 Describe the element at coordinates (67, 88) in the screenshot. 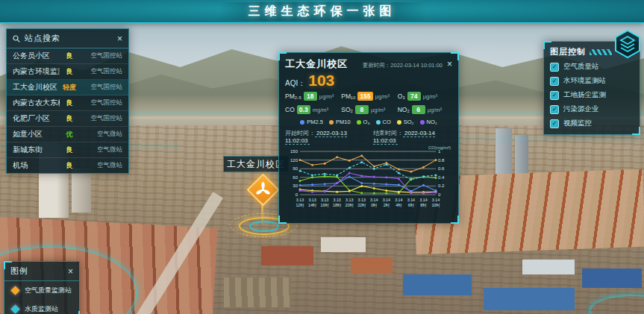

I see `station-row: 工大金川校区轻度空气国控站` at that location.